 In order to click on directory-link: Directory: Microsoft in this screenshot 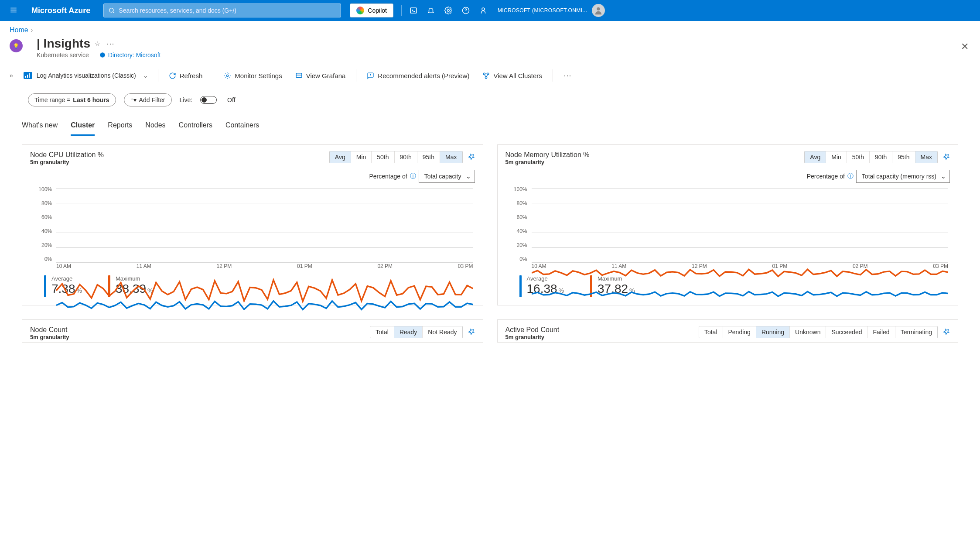, I will do `click(130, 55)`.